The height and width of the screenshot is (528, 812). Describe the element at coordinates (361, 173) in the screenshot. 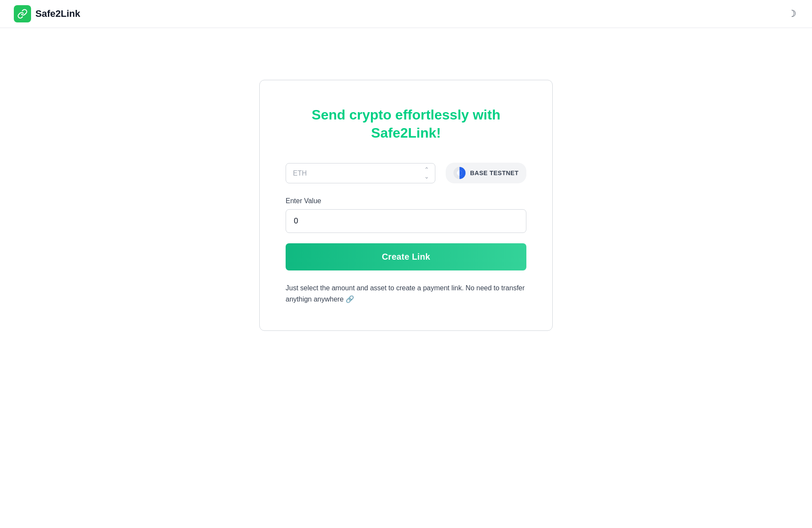

I see `token-select-wrapper: ETH USDC USDT DAI ⌃⌄` at that location.